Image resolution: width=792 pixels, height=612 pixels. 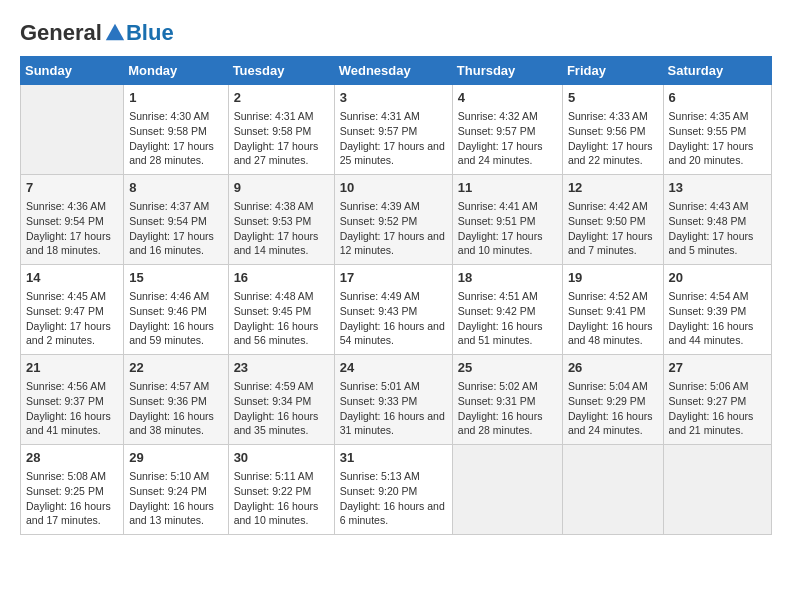 I want to click on calendar-cell: 4Sunrise: 4:32 AM Sunset: 9:57 PM Daylig…, so click(x=507, y=130).